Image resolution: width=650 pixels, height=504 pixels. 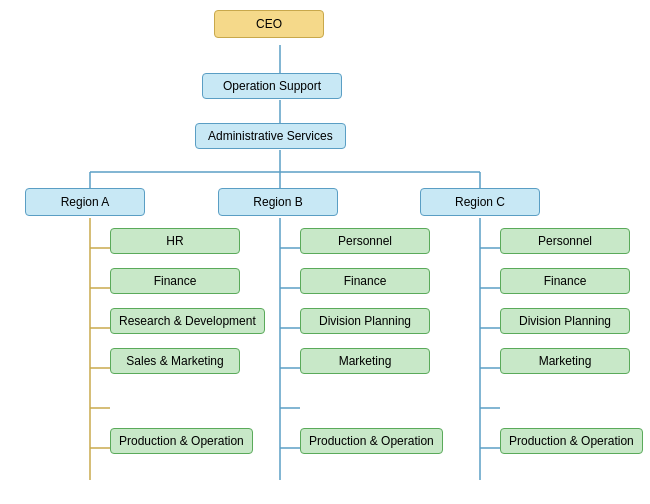 I want to click on region-b-node: Region B, so click(x=278, y=202).